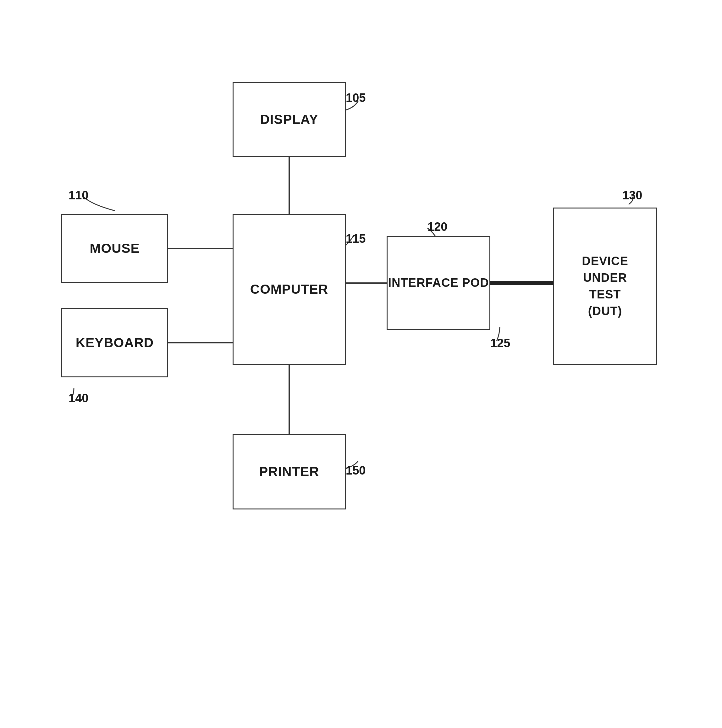 The width and height of the screenshot is (722, 728). I want to click on interface-pod-box: INTERFACE POD, so click(438, 283).